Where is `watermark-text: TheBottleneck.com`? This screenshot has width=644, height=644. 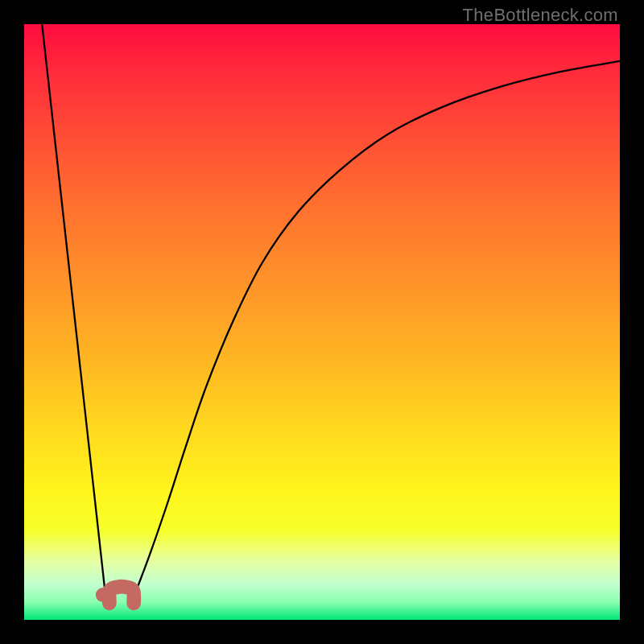
watermark-text: TheBottleneck.com is located at coordinates (541, 15).